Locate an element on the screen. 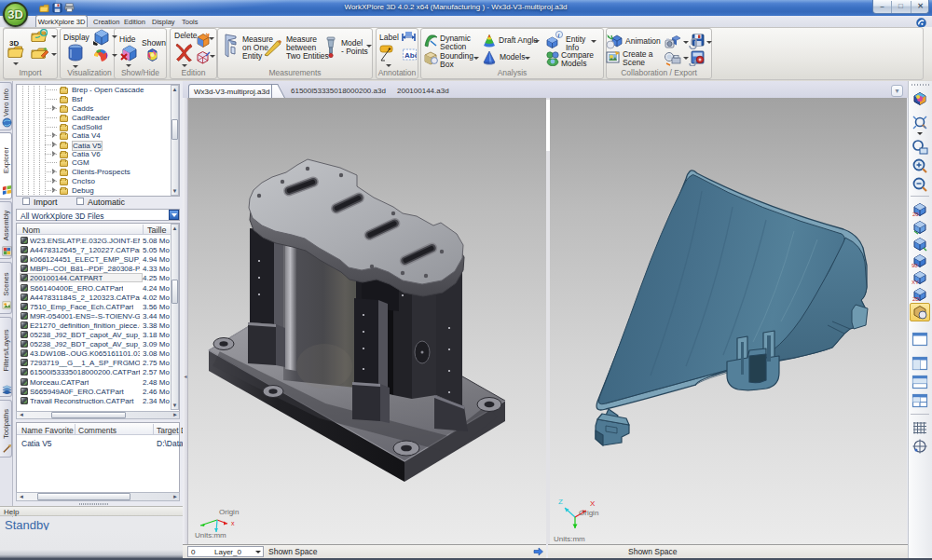 The width and height of the screenshot is (932, 560). svg-text: 90 is located at coordinates (915, 266).